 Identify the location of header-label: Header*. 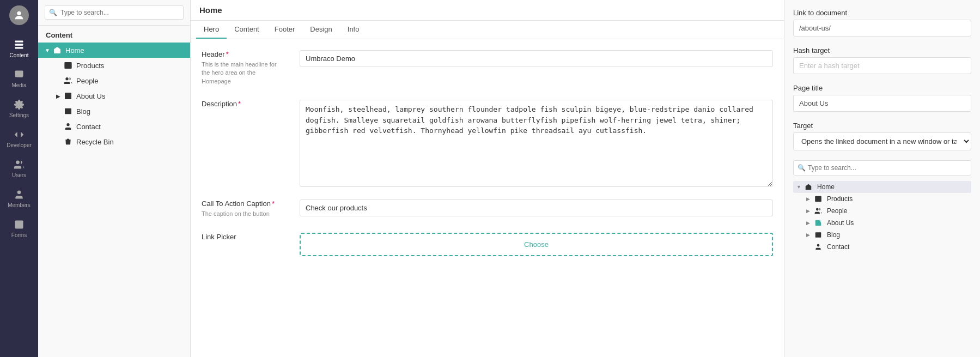
(245, 55).